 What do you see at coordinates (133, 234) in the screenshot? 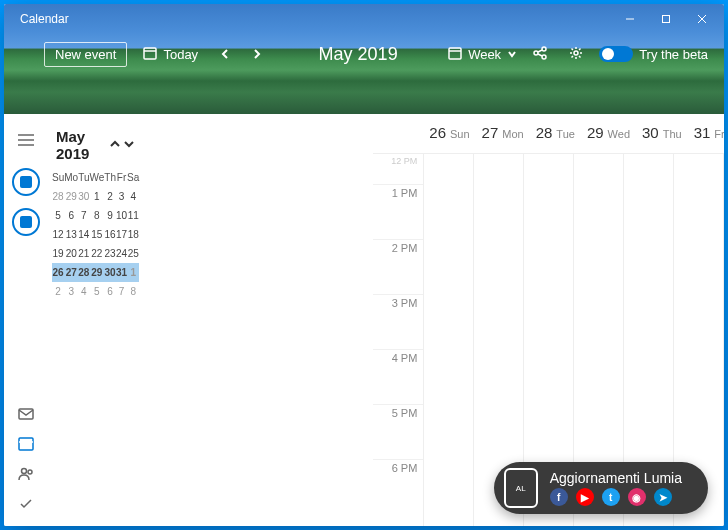
I see `mini-cal-day: 18` at bounding box center [133, 234].